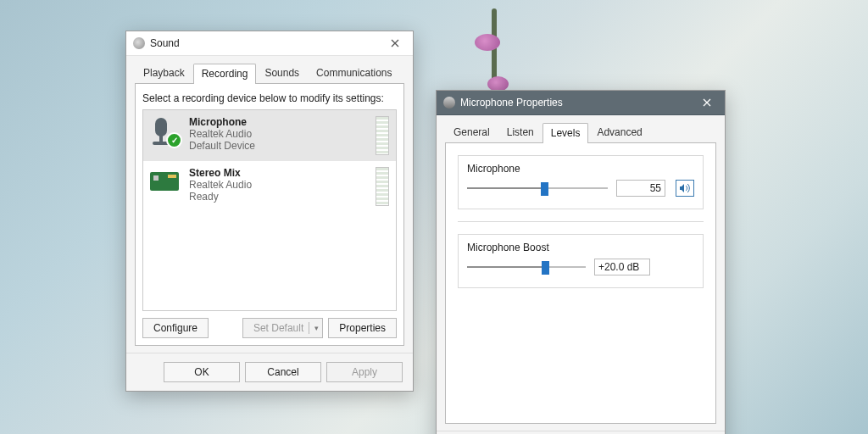 Image resolution: width=868 pixels, height=434 pixels. Describe the element at coordinates (364, 372) in the screenshot. I see `apply-button: Apply` at that location.